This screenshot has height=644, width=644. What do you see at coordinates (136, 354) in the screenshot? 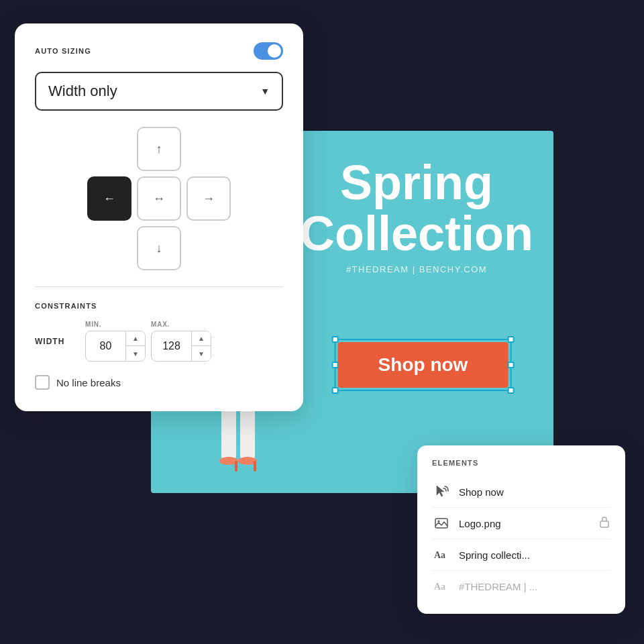
I see `min-down-arrow: ▼` at bounding box center [136, 354].